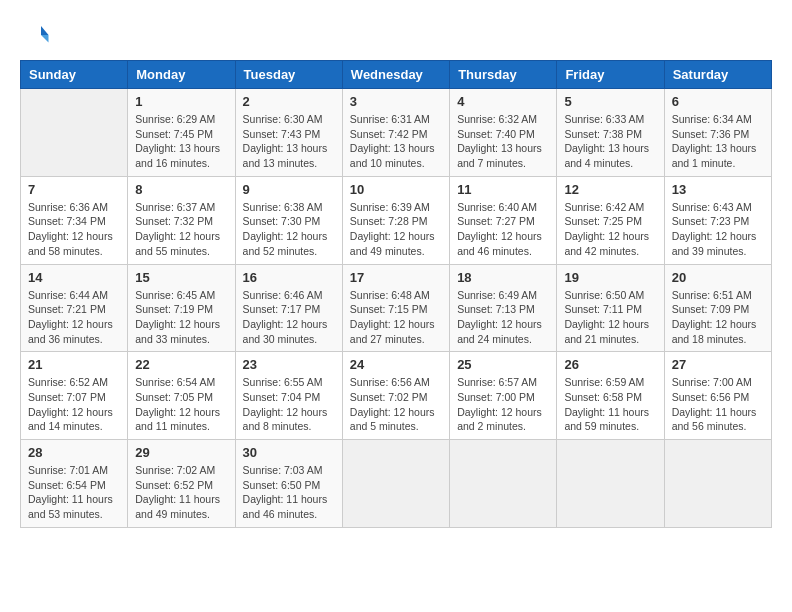  Describe the element at coordinates (181, 230) in the screenshot. I see `day-info: Sunrise: 6:37 AM Sunset: 7:32 PM Dayligh…` at that location.